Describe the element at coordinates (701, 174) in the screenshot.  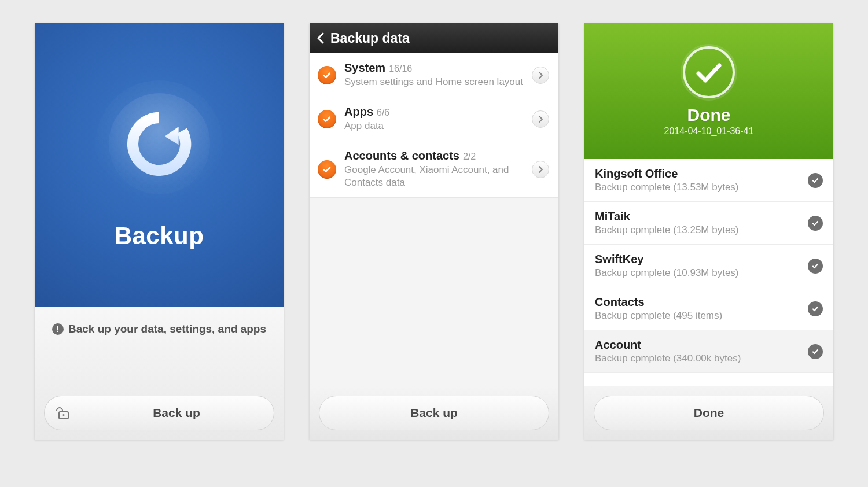
I see `item-name: Kingsoft Office` at that location.